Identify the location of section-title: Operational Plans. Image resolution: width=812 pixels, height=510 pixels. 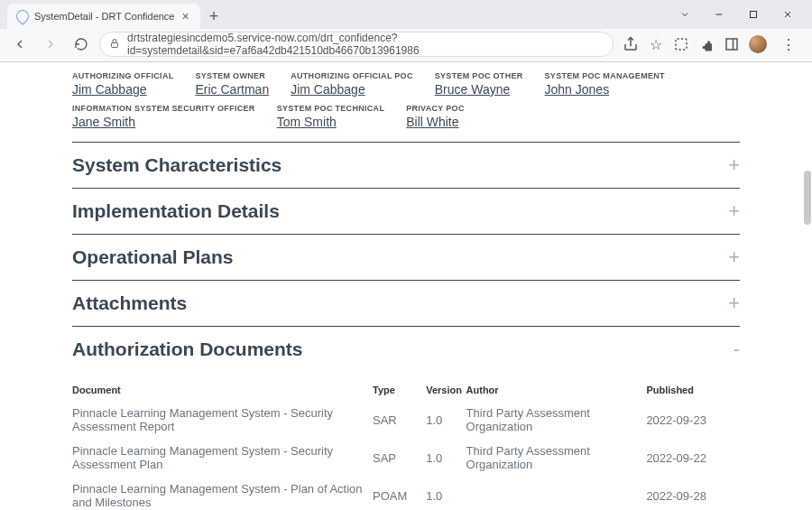
(153, 257).